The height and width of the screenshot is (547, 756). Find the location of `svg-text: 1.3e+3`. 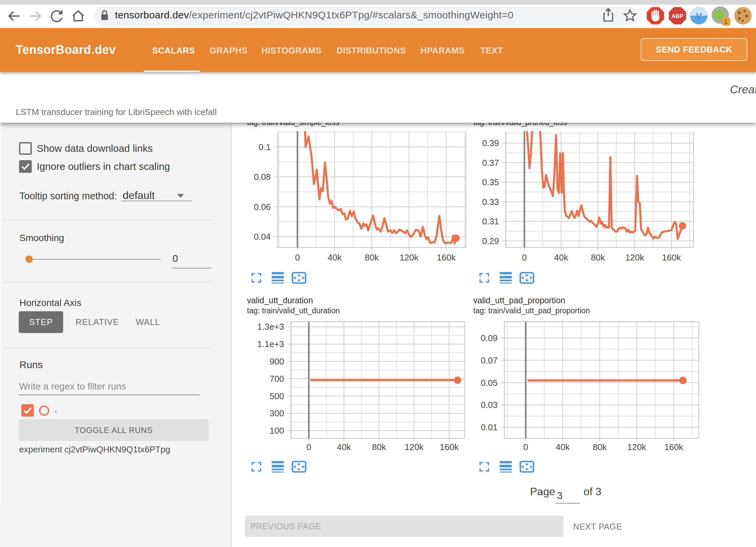

svg-text: 1.3e+3 is located at coordinates (271, 327).